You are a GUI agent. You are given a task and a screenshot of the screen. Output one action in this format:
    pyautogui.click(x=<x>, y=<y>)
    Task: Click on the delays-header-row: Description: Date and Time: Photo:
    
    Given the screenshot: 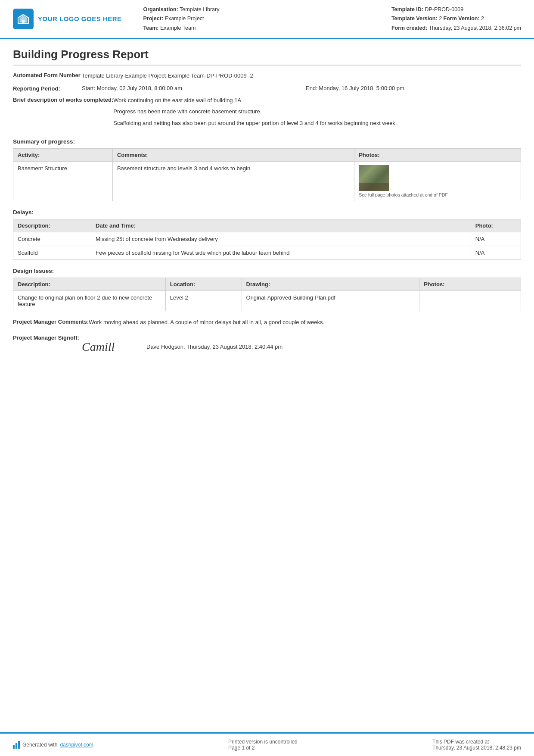 What is the action you would take?
    pyautogui.click(x=267, y=225)
    